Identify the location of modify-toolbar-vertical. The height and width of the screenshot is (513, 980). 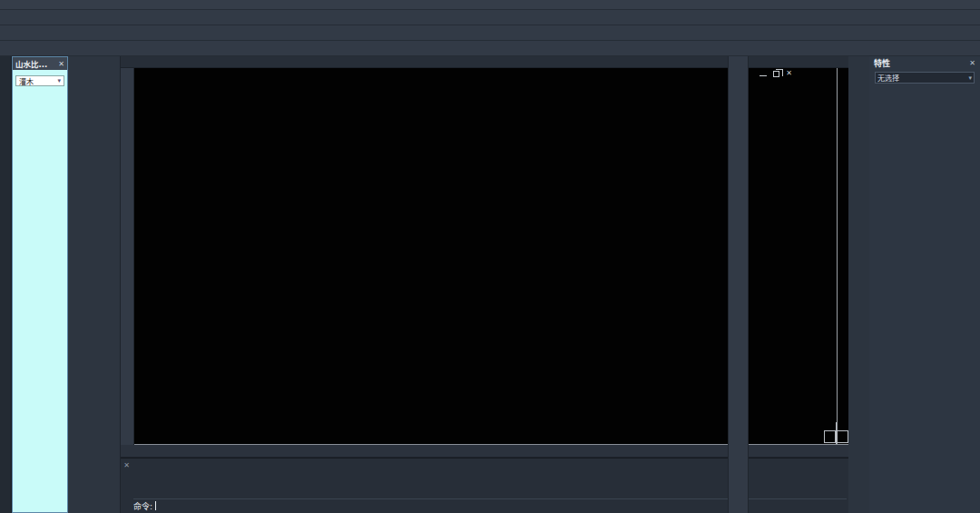
(739, 285).